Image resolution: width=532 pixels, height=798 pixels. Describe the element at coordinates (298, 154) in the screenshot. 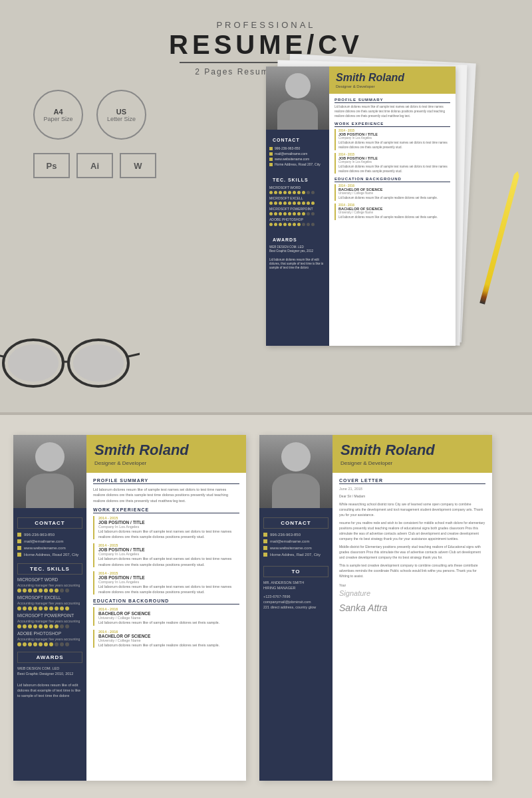

I see `preview-email-item: mail@emailname.com` at that location.